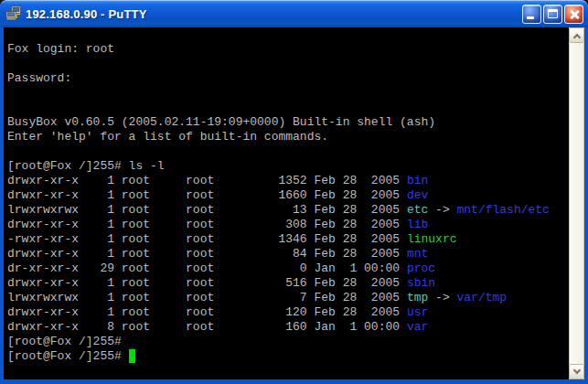 Image resolution: width=588 pixels, height=384 pixels. What do you see at coordinates (288, 313) in the screenshot?
I see `terminal-line: drwxr-xr-x 1 root root 120 Feb 28 2005 u…` at bounding box center [288, 313].